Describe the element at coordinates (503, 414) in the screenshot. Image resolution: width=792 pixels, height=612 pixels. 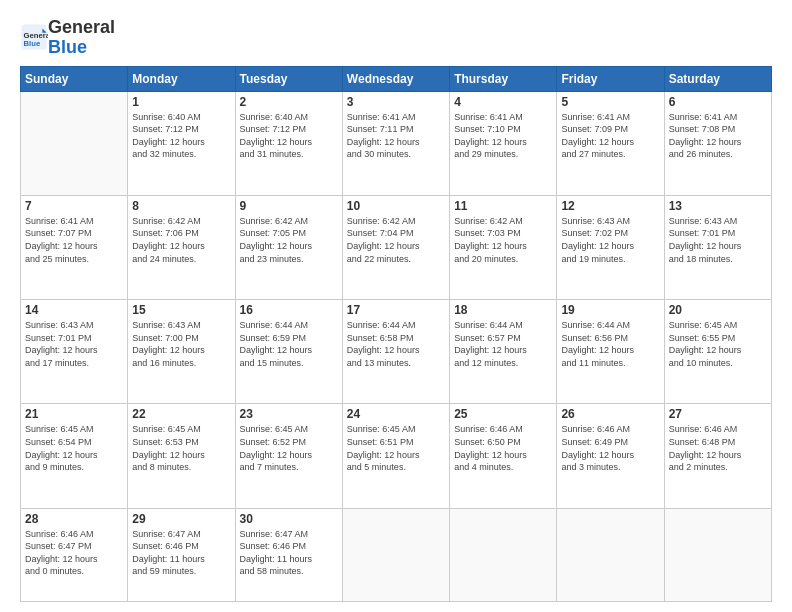
I see `day-number: 25` at that location.